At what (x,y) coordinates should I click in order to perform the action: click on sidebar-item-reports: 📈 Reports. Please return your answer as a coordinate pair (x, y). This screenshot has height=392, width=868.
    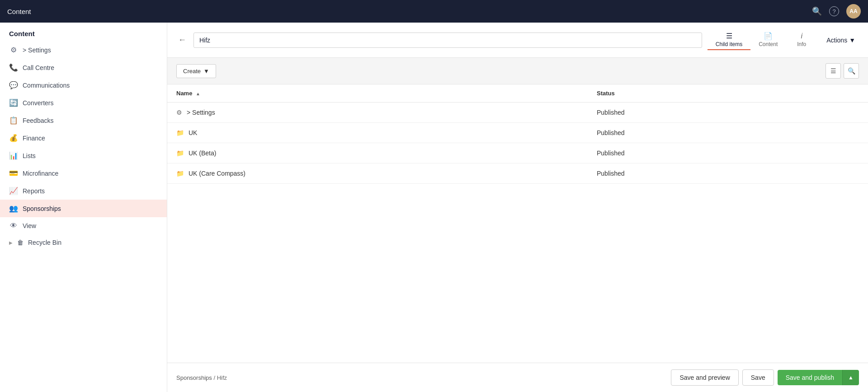
    Looking at the image, I should click on (83, 191).